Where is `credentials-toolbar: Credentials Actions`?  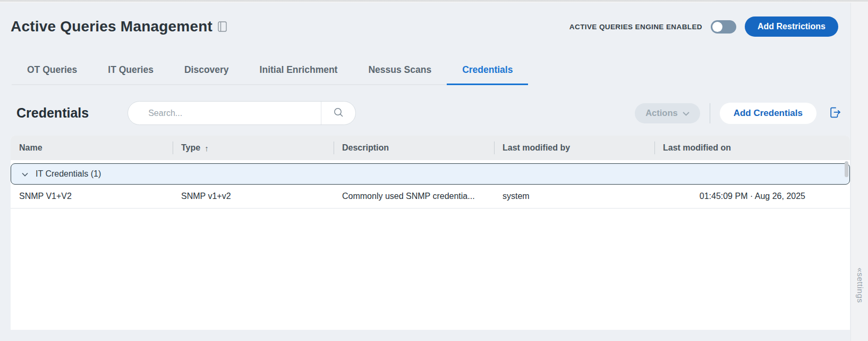 credentials-toolbar: Credentials Actions is located at coordinates (439, 113).